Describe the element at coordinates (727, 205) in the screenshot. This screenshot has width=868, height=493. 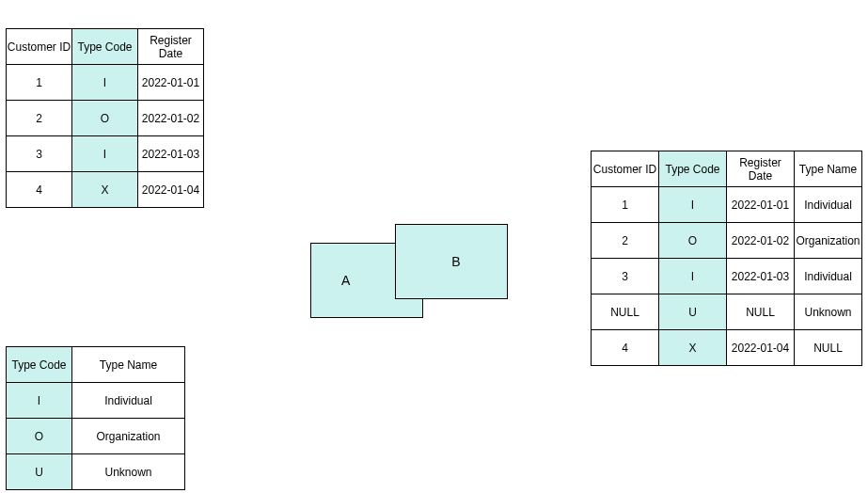
I see `table-row: 1 I 2022-01-01 Individual` at that location.